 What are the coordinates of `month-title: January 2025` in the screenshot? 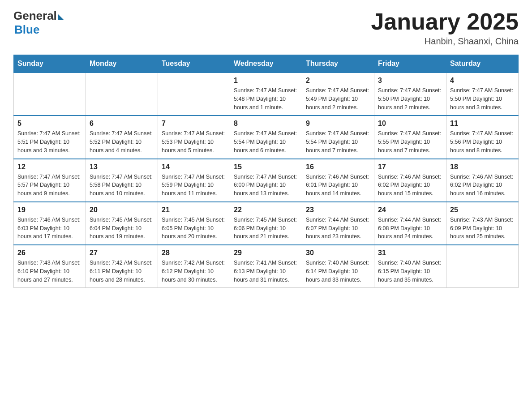 It's located at (445, 21).